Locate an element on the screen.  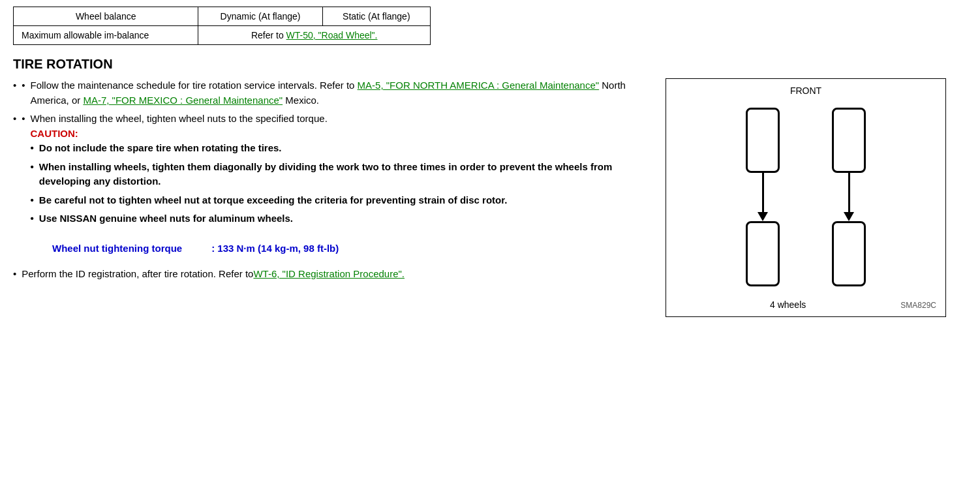
rear-left-wheel is located at coordinates (763, 254).